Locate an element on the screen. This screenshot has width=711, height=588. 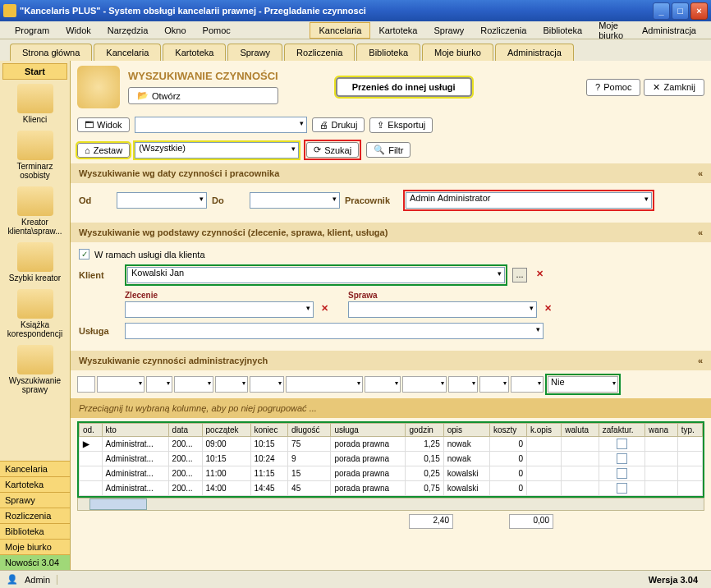
menu-item-administracja: Administracja is located at coordinates (669, 30).